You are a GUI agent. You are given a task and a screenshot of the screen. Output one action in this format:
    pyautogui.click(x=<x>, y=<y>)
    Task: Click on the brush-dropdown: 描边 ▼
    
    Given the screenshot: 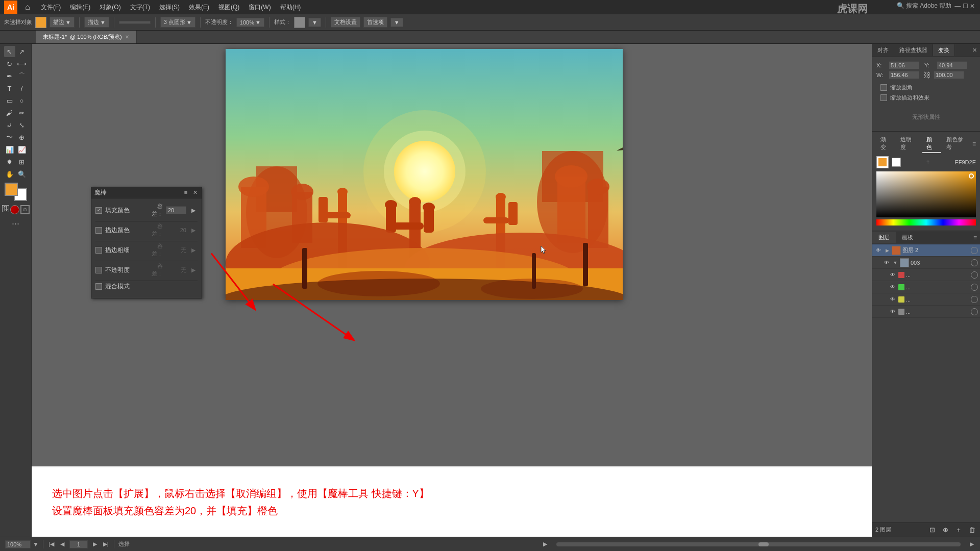 What is the action you would take?
    pyautogui.click(x=97, y=22)
    